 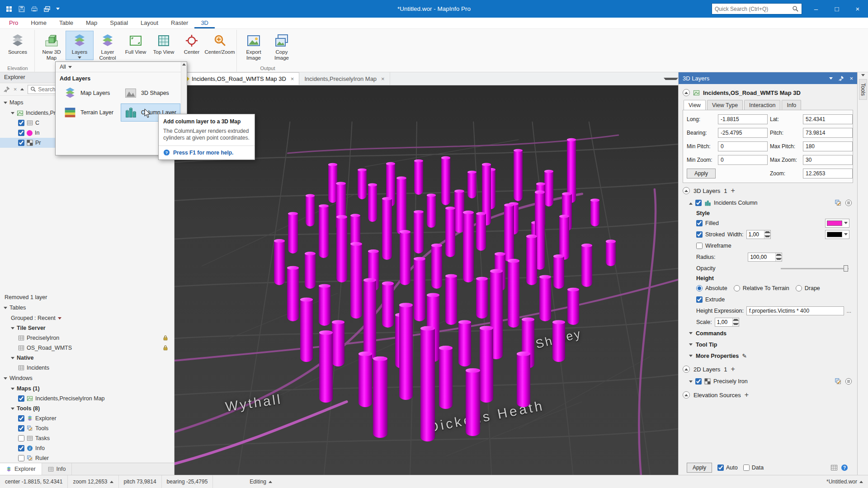 What do you see at coordinates (768, 381) in the screenshot?
I see `precisely-iron-layer-row: Precisely Iron` at bounding box center [768, 381].